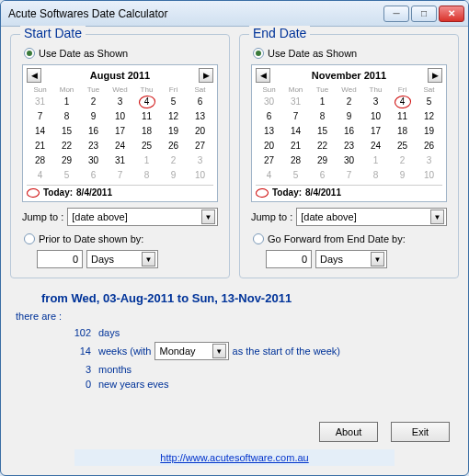 The width and height of the screenshot is (469, 476). What do you see at coordinates (120, 191) in the screenshot?
I see `start-today-row: Today: 8/4/2011` at bounding box center [120, 191].